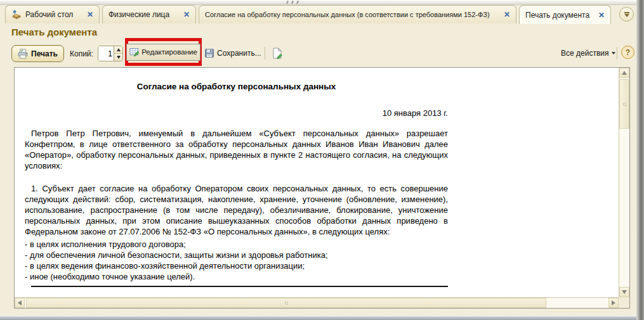  Describe the element at coordinates (164, 52) in the screenshot. I see `edit-button: Редактирование` at that location.